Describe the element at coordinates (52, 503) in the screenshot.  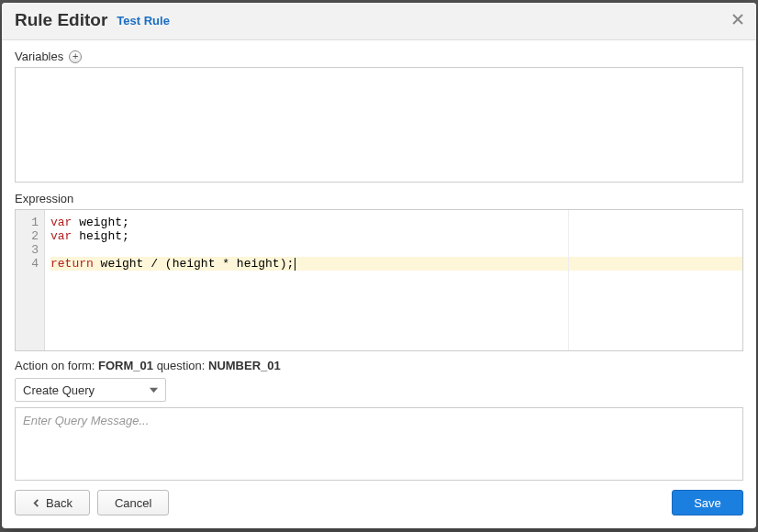
I see `back-button: Back` at that location.